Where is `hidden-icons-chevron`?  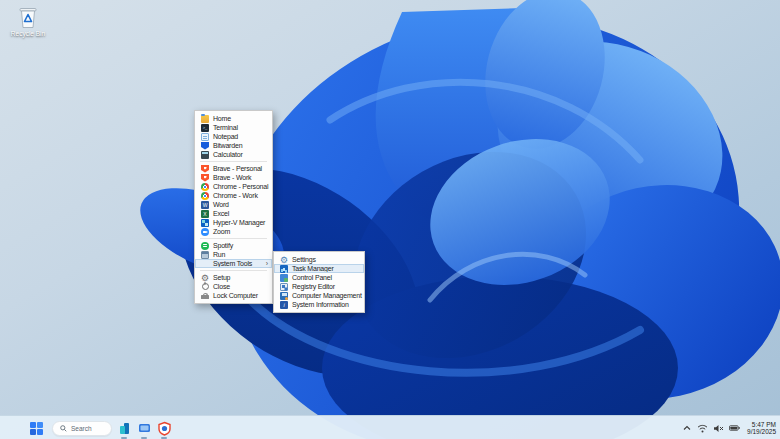 hidden-icons-chevron is located at coordinates (686, 428).